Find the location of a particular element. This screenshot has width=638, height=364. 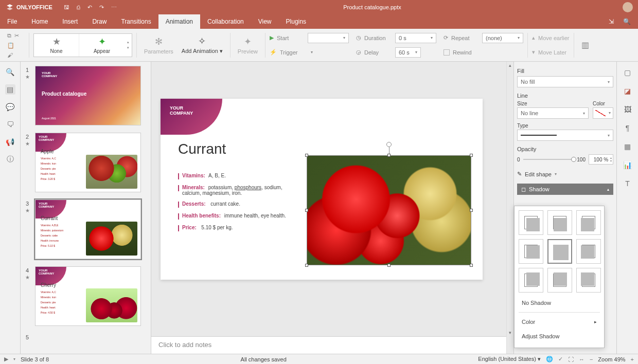

your-company-label: YOUR COMPANY is located at coordinates (49, 75).